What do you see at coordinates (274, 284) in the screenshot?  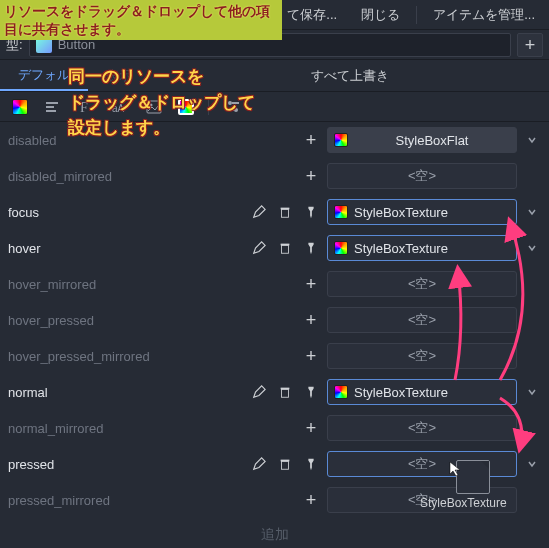 I see `property-row-hover_mirrored: hover_mirrored+<空>` at bounding box center [274, 284].